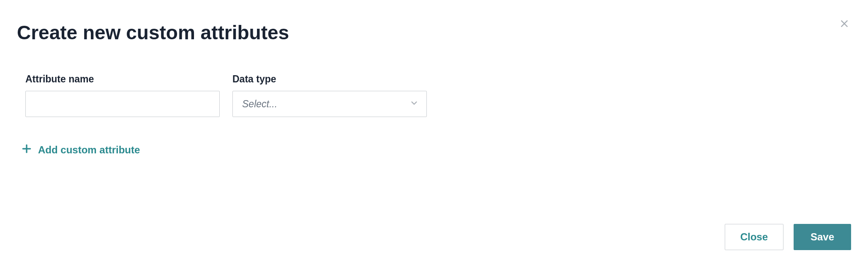 The width and height of the screenshot is (868, 267). I want to click on close-button-label: Close, so click(754, 237).